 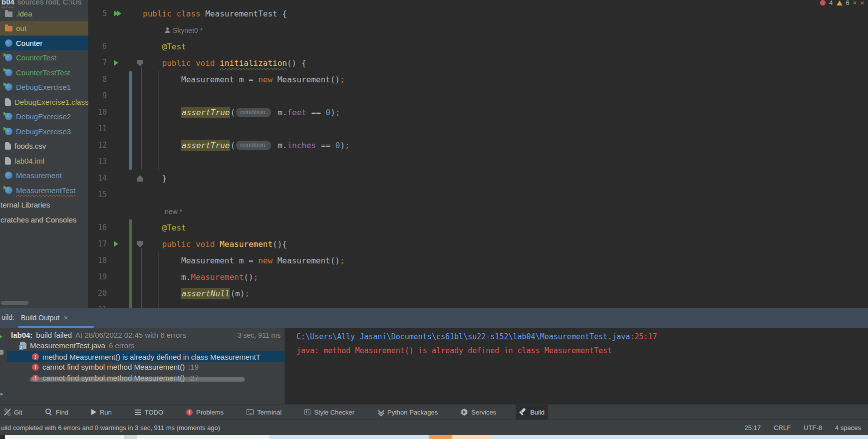 What do you see at coordinates (478, 244) in the screenshot?
I see `code-line-17: 17 public void Measurement(){` at bounding box center [478, 244].